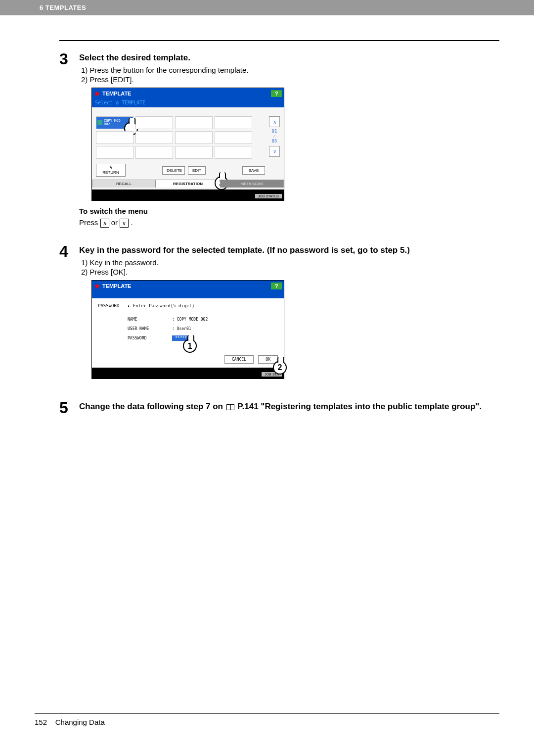 Image resolution: width=534 pixels, height=756 pixels. I want to click on page-indicator: 01⁄ 05, so click(275, 137).